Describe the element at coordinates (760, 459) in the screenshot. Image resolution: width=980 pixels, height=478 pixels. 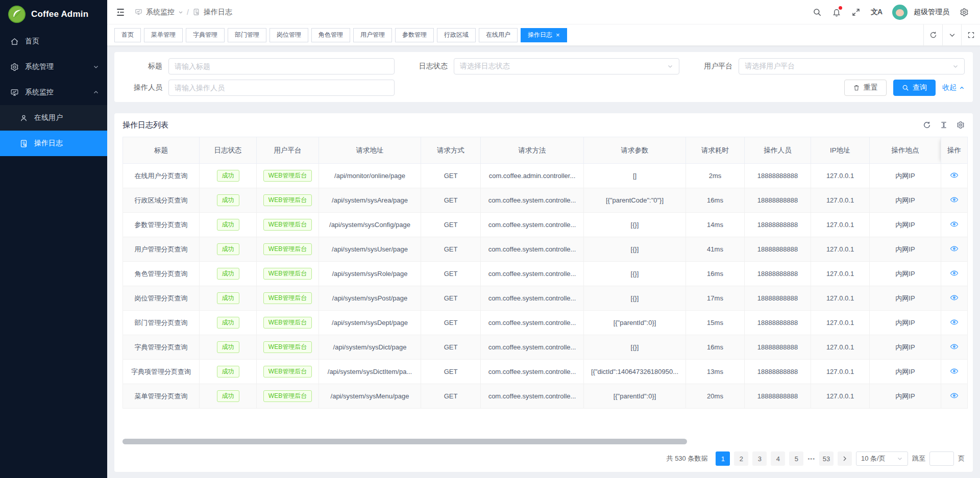
I see `page-button-3: 3` at that location.